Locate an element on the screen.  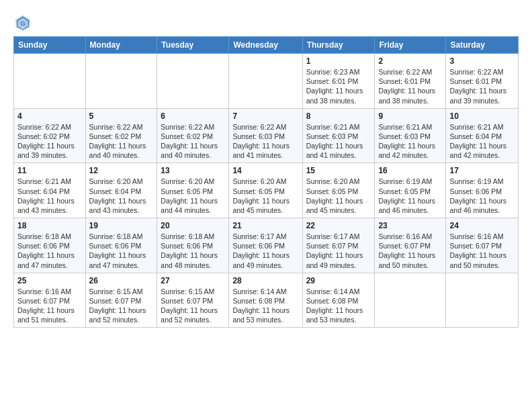
day-number: 24 is located at coordinates (482, 226).